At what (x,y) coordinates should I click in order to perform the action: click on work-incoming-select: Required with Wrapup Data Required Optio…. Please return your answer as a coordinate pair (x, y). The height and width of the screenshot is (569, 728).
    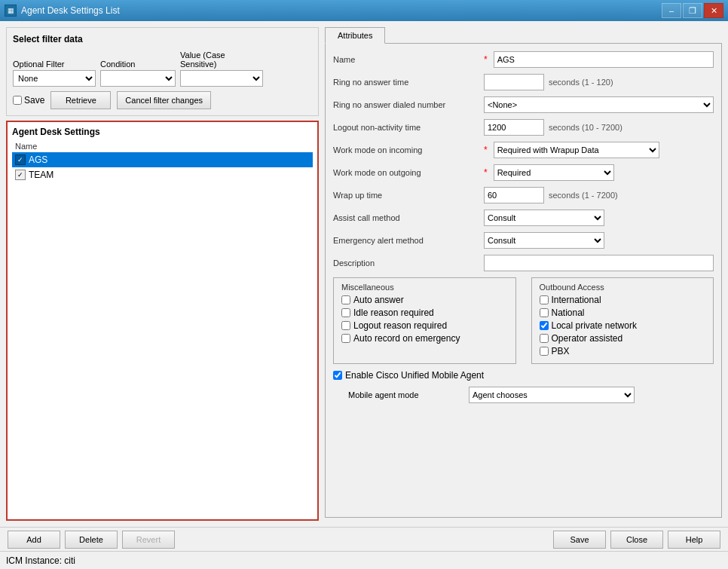
    Looking at the image, I should click on (577, 150).